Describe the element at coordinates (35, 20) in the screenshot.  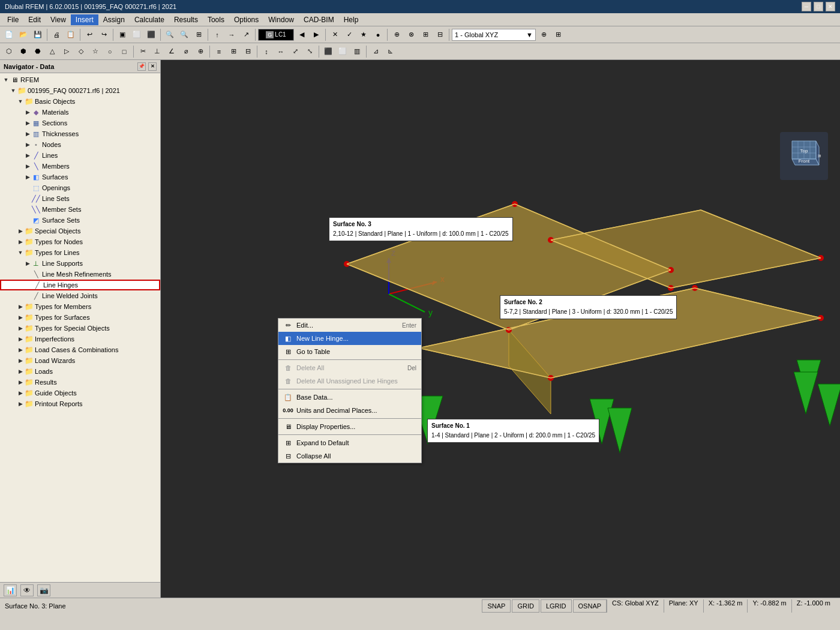
I see `menu-edit: Edit` at that location.